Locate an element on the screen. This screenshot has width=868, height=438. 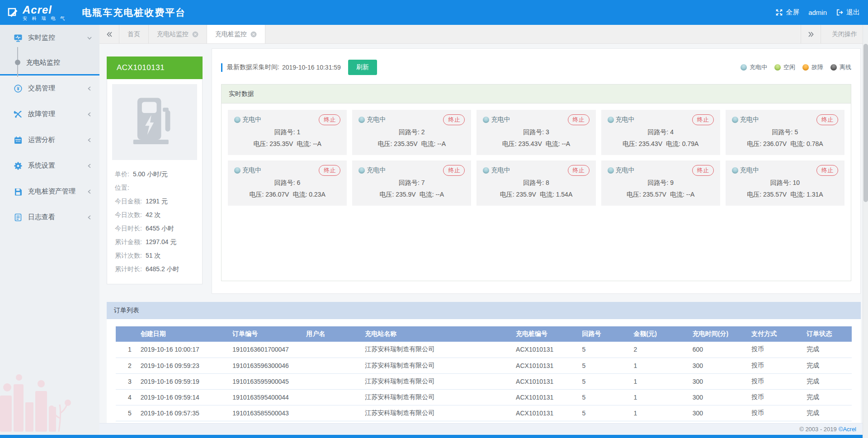
timeline-dot-icon is located at coordinates (18, 62).